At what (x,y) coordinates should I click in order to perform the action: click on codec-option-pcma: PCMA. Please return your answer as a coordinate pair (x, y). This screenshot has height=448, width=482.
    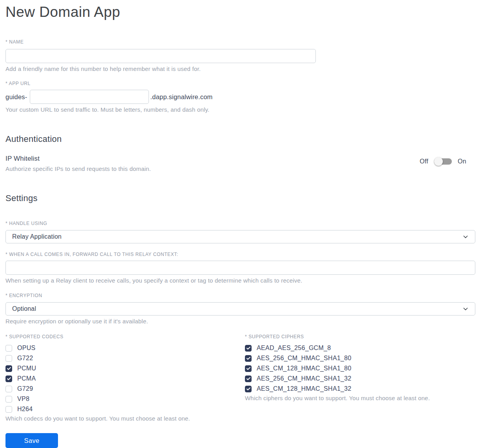
    Looking at the image, I should click on (125, 379).